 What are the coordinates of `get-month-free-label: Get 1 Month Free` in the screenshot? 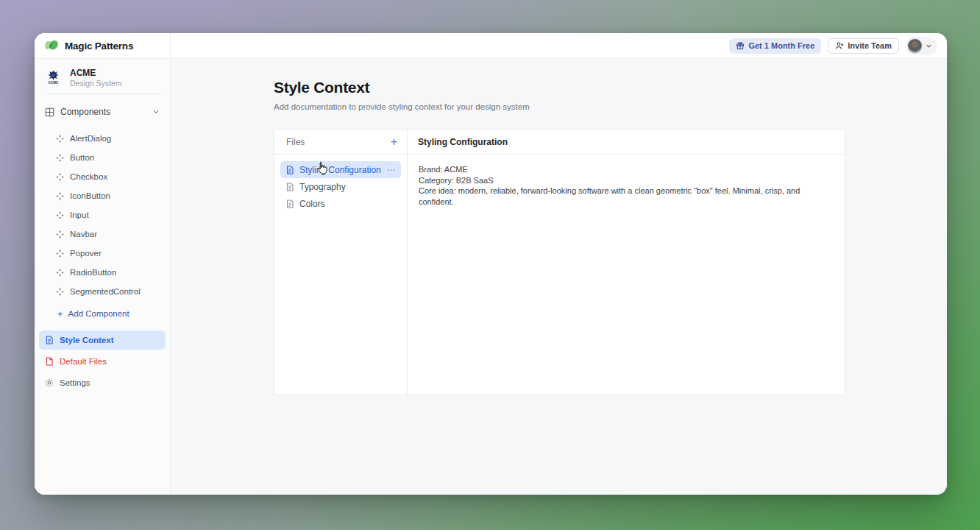 It's located at (781, 46).